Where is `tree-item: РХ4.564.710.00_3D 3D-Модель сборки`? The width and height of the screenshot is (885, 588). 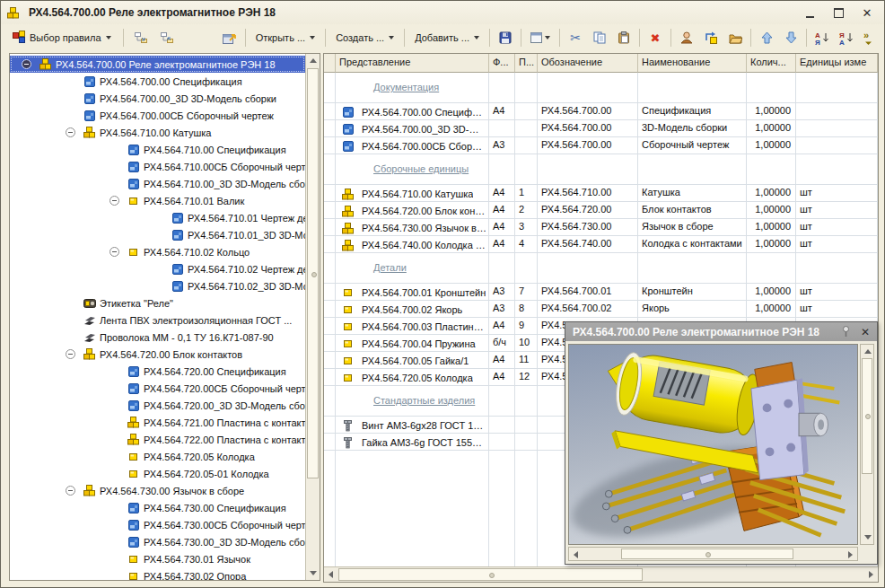 tree-item: РХ4.564.710.00_3D 3D-Модель сборки is located at coordinates (158, 183).